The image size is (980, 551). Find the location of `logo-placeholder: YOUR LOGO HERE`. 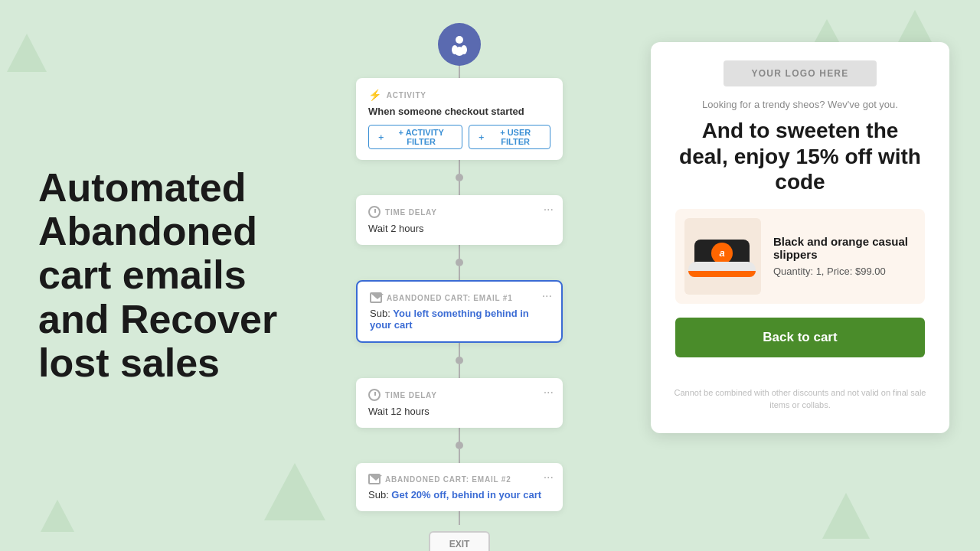

logo-placeholder: YOUR LOGO HERE is located at coordinates (800, 73).